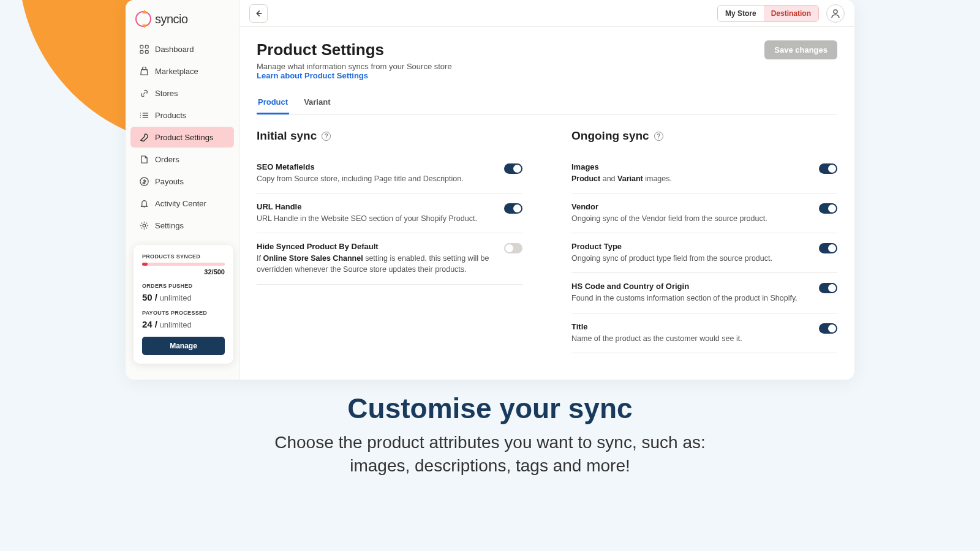 This screenshot has height=551, width=980. Describe the element at coordinates (167, 93) in the screenshot. I see `sidebar-item-label: Stores` at that location.